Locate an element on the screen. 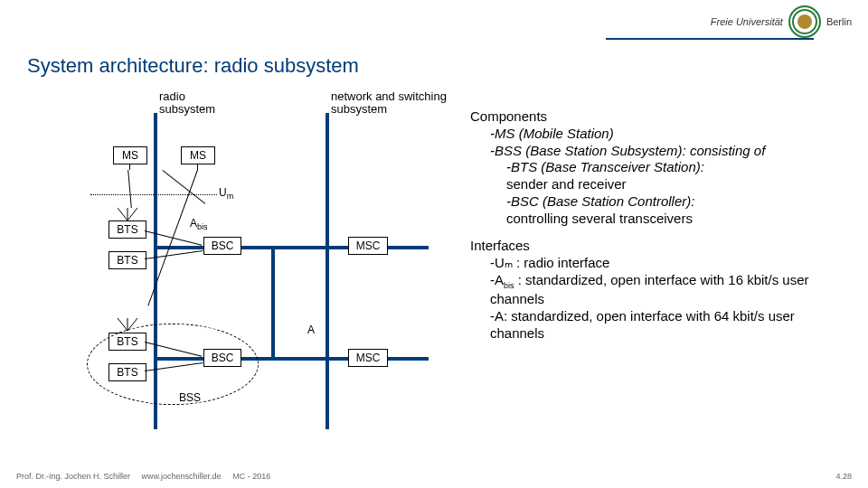  components-bsc: -BSC (Base Station Controller): controll… is located at coordinates (660, 211).